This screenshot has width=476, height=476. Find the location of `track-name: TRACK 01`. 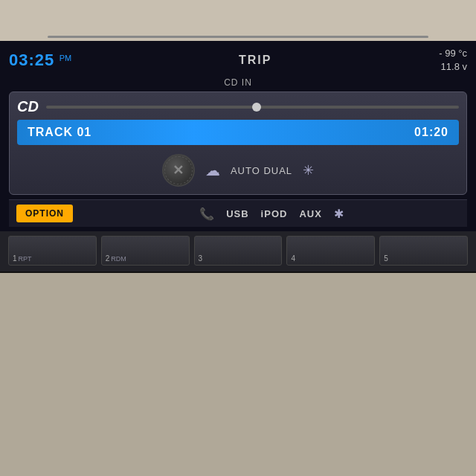

track-name: TRACK 01 is located at coordinates (60, 132).